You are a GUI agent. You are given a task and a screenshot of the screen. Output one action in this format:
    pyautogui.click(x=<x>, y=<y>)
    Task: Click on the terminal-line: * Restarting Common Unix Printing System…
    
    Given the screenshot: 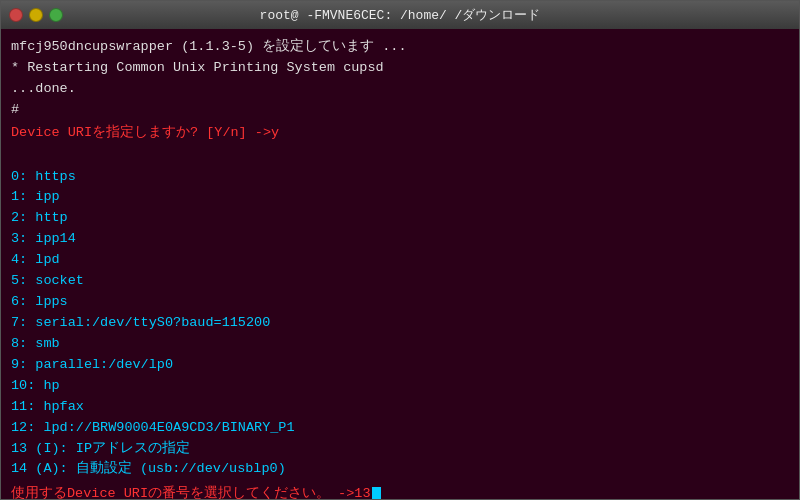 What is the action you would take?
    pyautogui.click(x=400, y=68)
    